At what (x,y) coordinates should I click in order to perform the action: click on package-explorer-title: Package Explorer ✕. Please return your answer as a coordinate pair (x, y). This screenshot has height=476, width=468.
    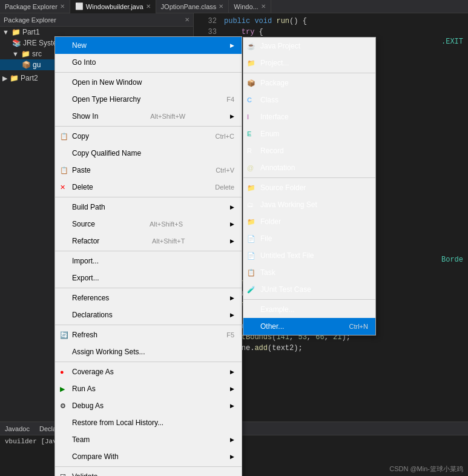
    Looking at the image, I should click on (97, 20).